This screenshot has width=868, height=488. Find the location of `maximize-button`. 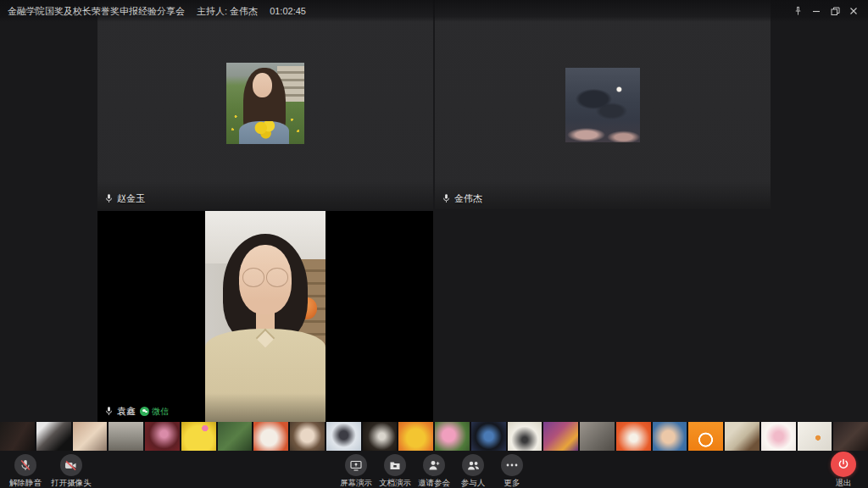

maximize-button is located at coordinates (835, 11).